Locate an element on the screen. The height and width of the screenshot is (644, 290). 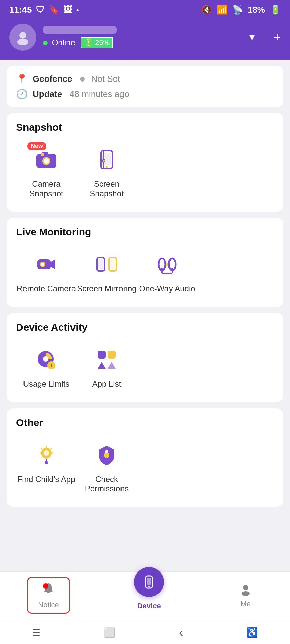
app-list-icon is located at coordinates (107, 360).